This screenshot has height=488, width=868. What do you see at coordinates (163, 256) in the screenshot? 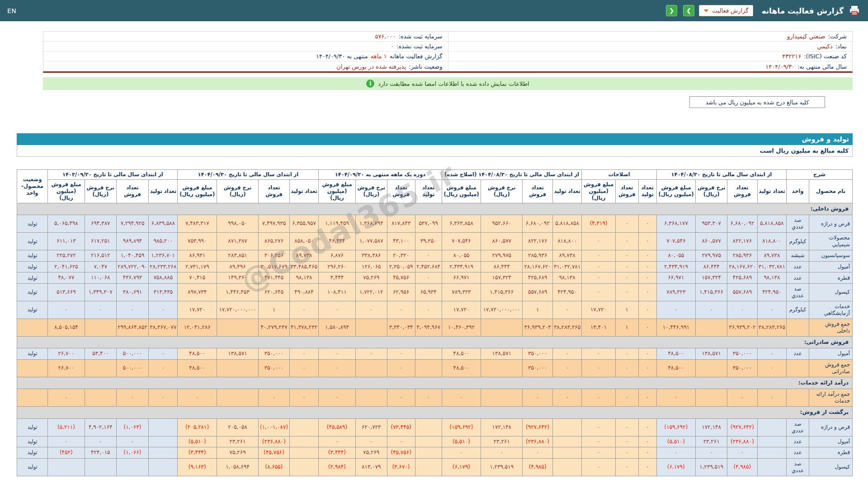
I see `value-cell: ۱,۲۳۶,۷۰۱` at bounding box center [163, 256].